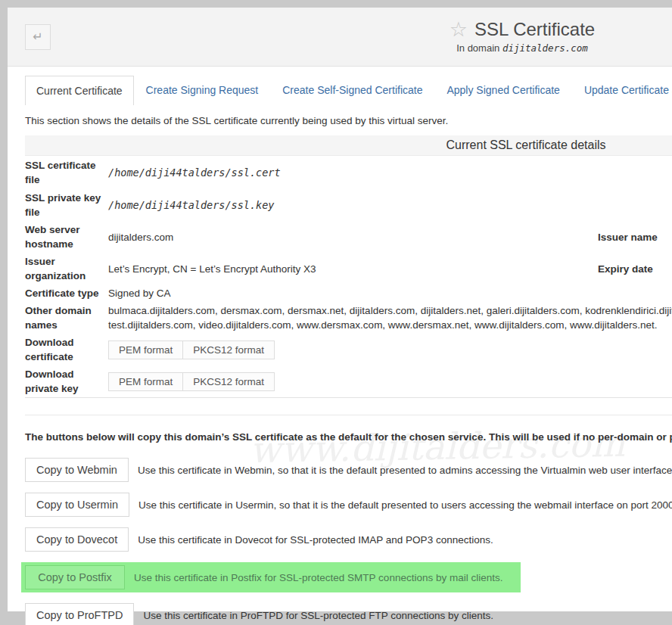 The height and width of the screenshot is (625, 672). What do you see at coordinates (353, 350) in the screenshot?
I see `download-cert-buttons: PEM format PKCS12 format` at bounding box center [353, 350].